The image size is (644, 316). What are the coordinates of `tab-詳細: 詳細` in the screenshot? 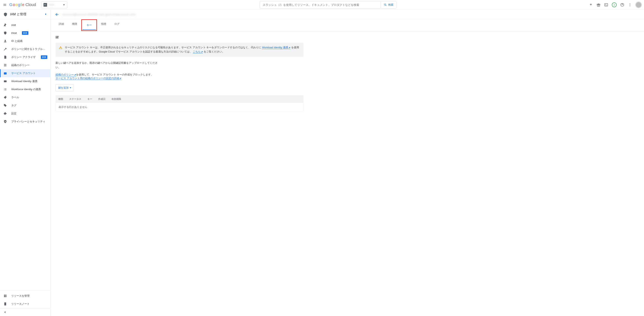 It's located at (62, 25).